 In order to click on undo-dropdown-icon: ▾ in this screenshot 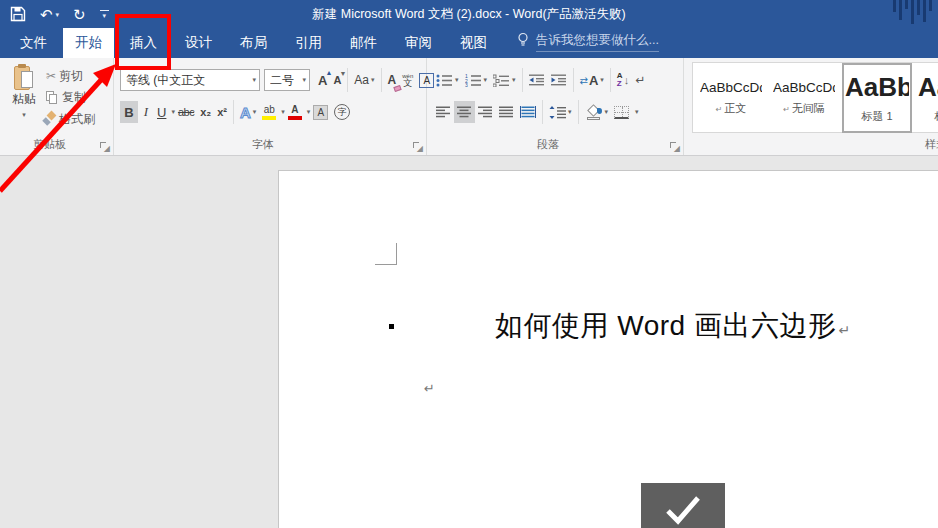, I will do `click(58, 14)`.